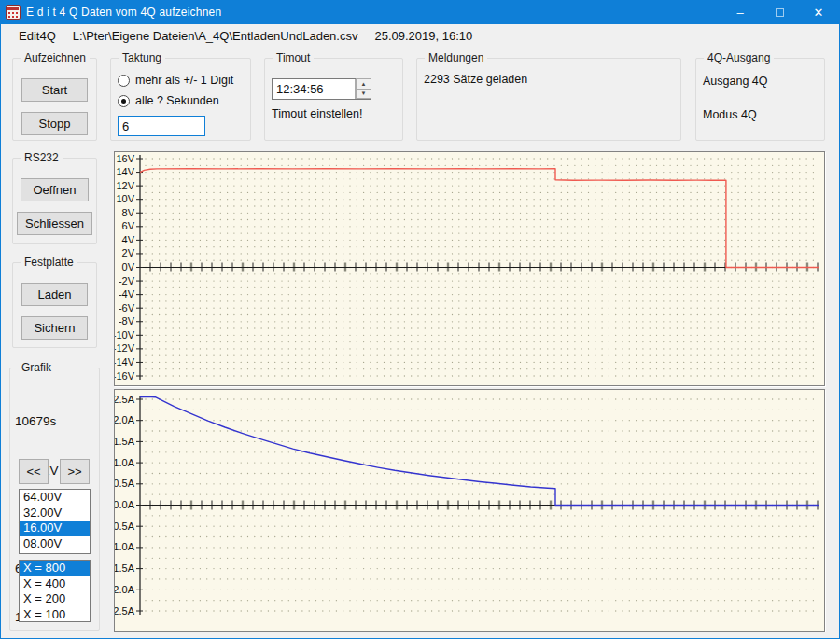 The width and height of the screenshot is (840, 639). Describe the element at coordinates (420, 12) in the screenshot. I see `title-bar: E d i t 4 Q Daten vom 4Q aufzeichnen – ✕` at that location.